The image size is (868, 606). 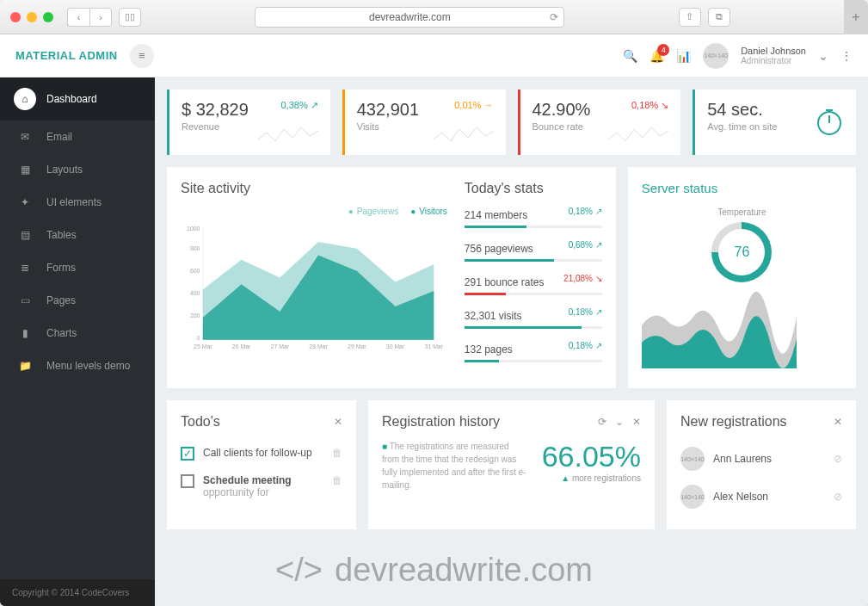 What do you see at coordinates (61, 268) in the screenshot?
I see `sidebar-item-label: Forms` at bounding box center [61, 268].